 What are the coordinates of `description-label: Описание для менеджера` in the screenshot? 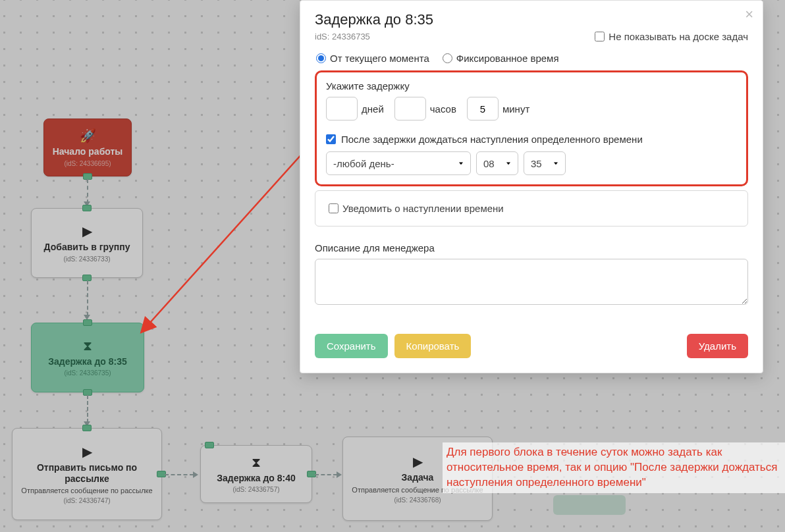 It's located at (531, 248).